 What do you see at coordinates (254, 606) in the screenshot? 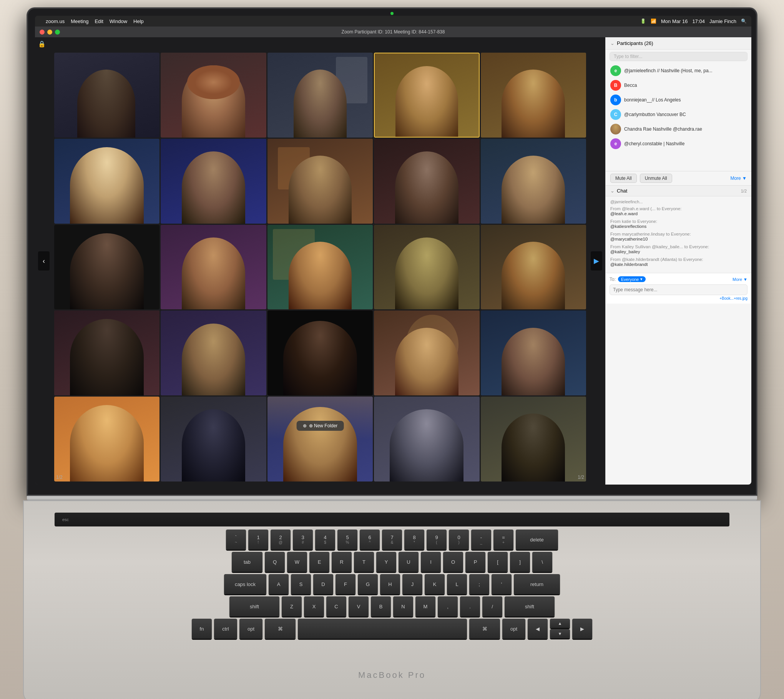
I see `key-shift-left: shift` at bounding box center [254, 606].